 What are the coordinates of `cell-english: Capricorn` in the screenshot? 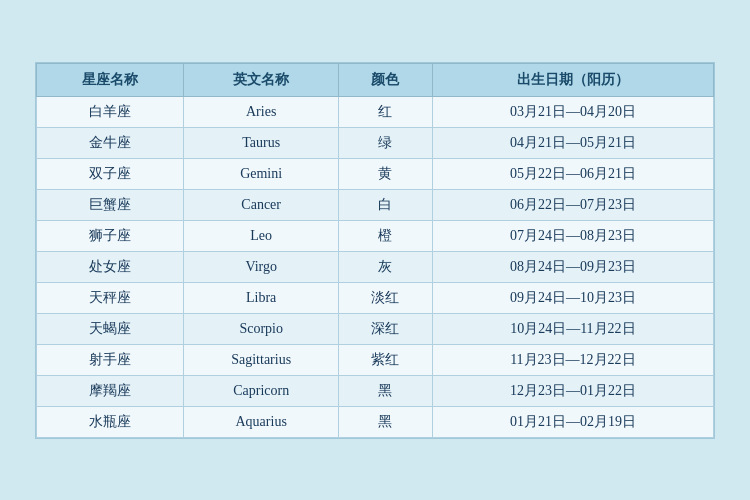 It's located at (262, 390).